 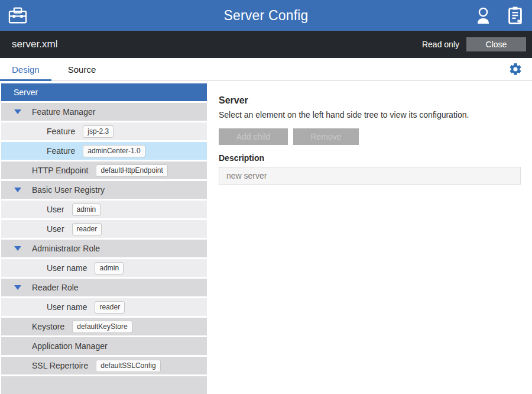 I want to click on file-name: server.xml, so click(x=34, y=44).